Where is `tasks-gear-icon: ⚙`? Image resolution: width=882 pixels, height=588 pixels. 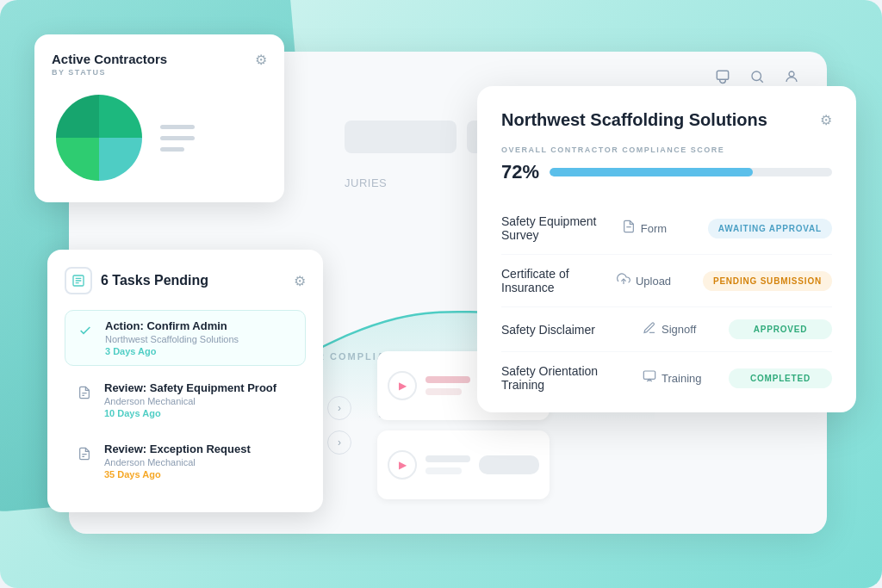
tasks-gear-icon: ⚙ is located at coordinates (300, 281).